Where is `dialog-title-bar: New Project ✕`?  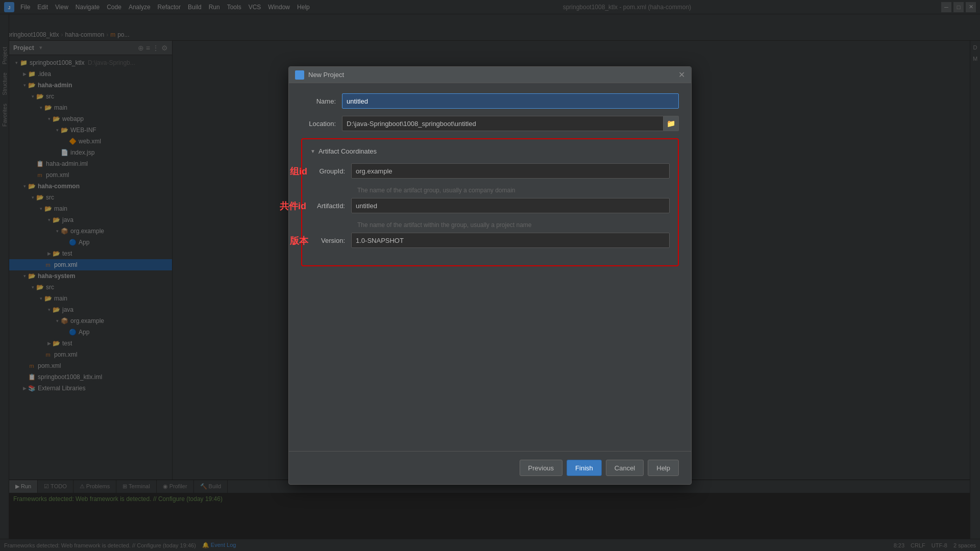
dialog-title-bar: New Project ✕ is located at coordinates (490, 75).